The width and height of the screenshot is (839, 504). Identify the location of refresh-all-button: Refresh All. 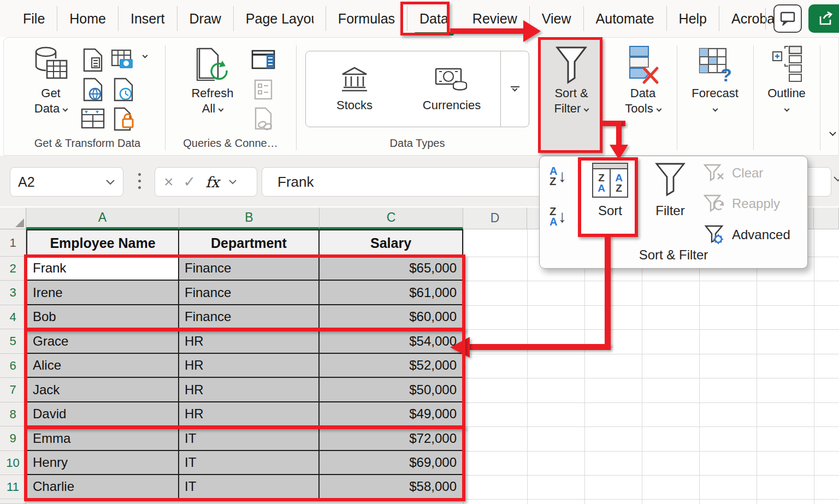
(212, 81).